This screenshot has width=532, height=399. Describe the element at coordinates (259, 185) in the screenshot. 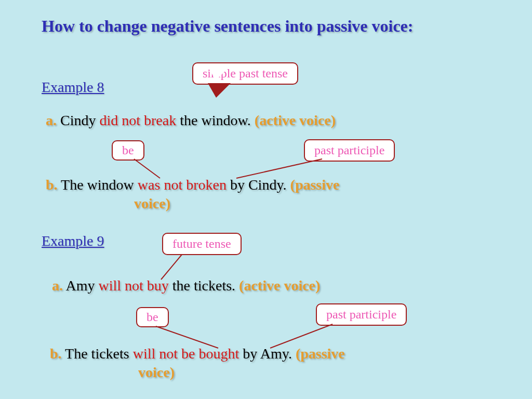

I see `ex8-b-post: by Cindy.` at that location.